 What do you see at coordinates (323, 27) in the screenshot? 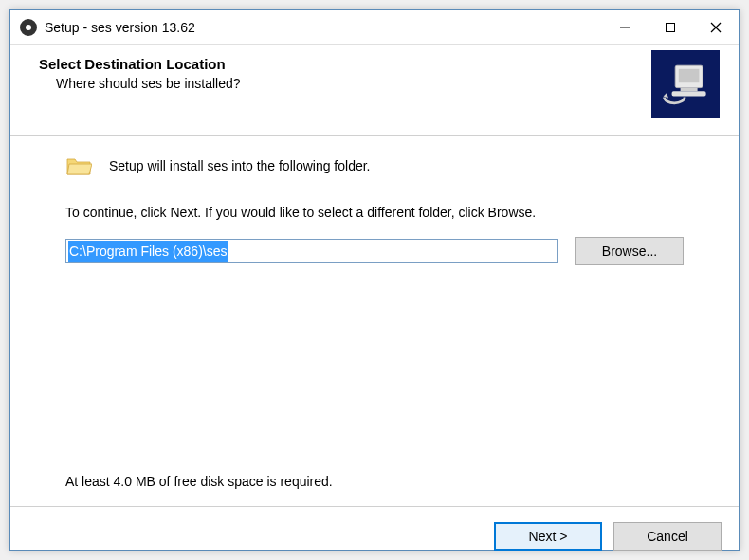
I see `window-title: Setup - ses version 13.62` at bounding box center [323, 27].